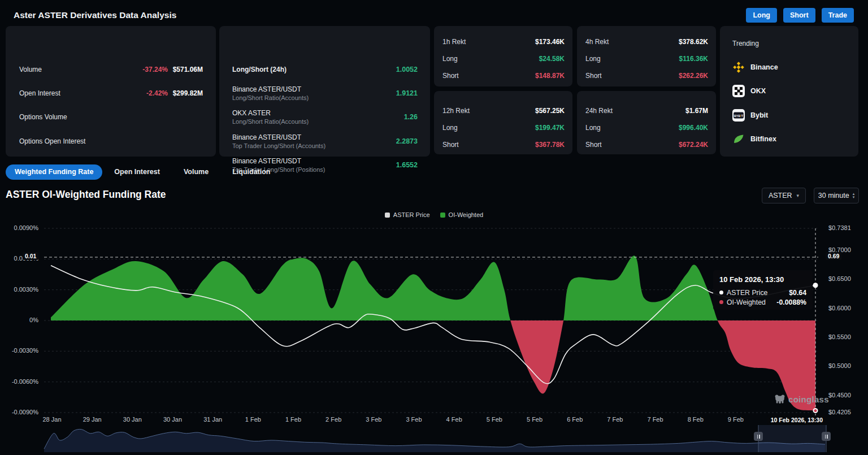 This screenshot has width=868, height=455. What do you see at coordinates (758, 436) in the screenshot?
I see `navigator-left-handle` at bounding box center [758, 436].